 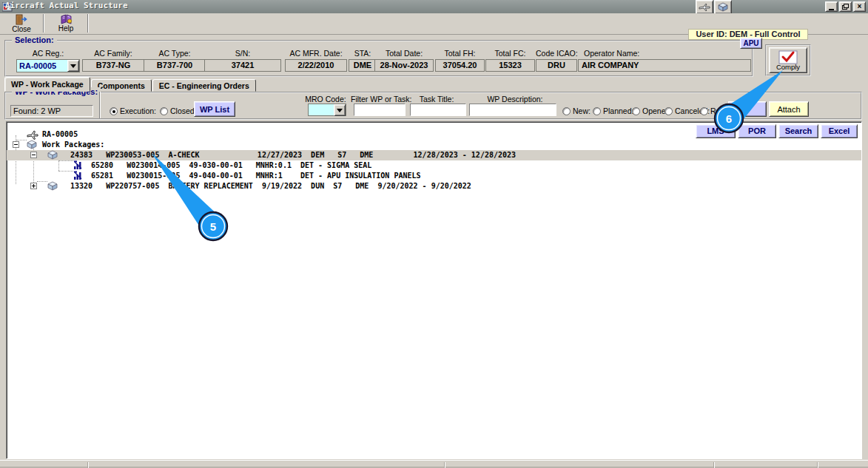 I want to click on airplane-icon, so click(x=33, y=135).